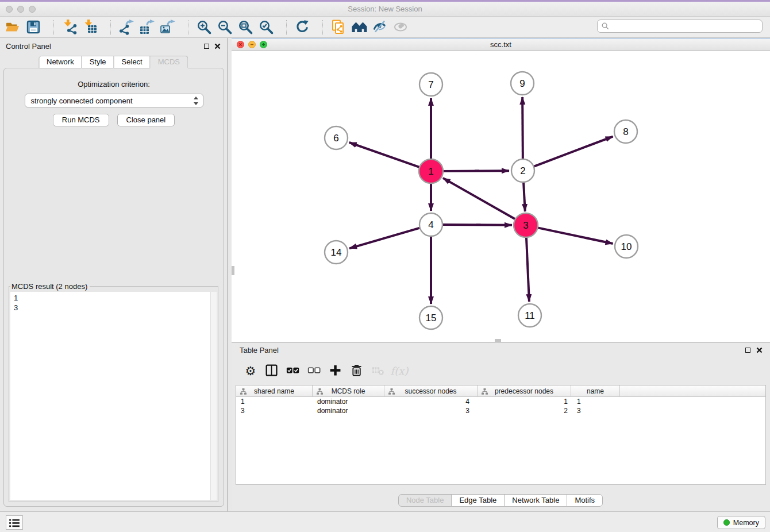  Describe the element at coordinates (336, 138) in the screenshot. I see `graph-node-6: 6` at that location.